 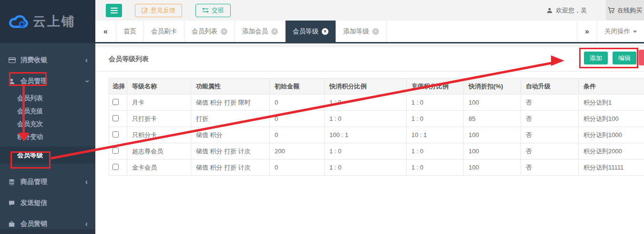 What do you see at coordinates (611, 119) in the screenshot?
I see `cell-condition: 积分达到100` at bounding box center [611, 119].